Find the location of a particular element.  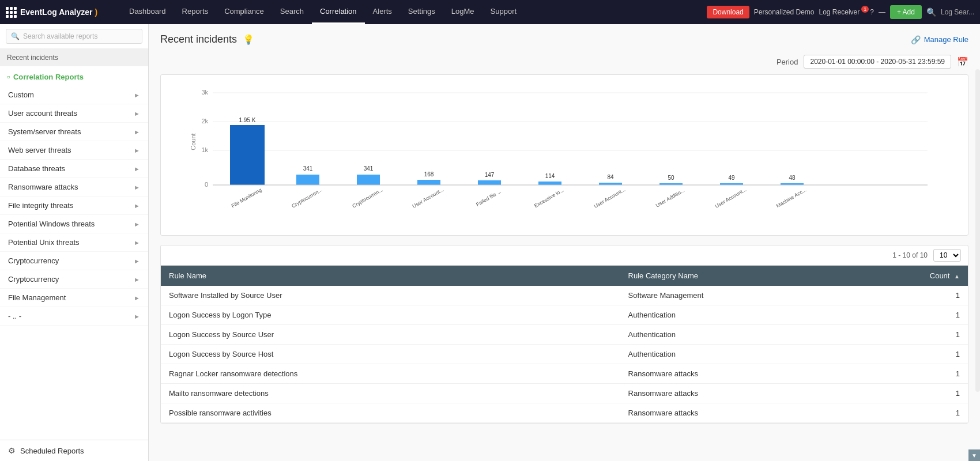

nav-logme: LogMe is located at coordinates (463, 12).